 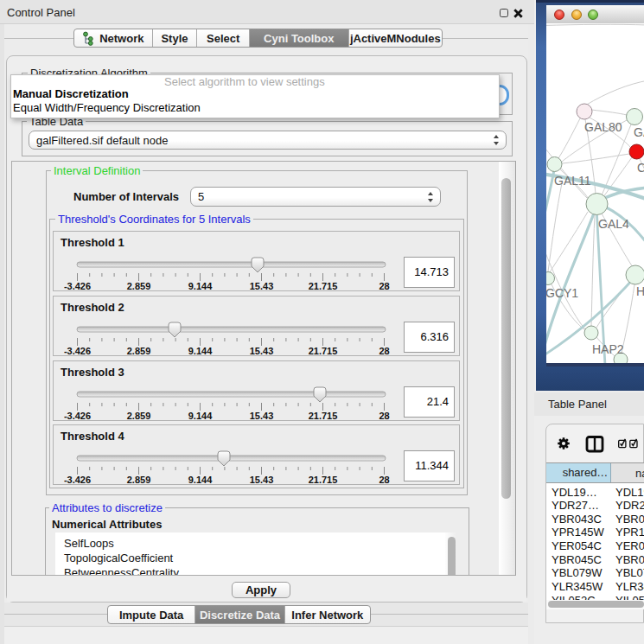 I want to click on svg-text: GAL4, so click(x=614, y=224).